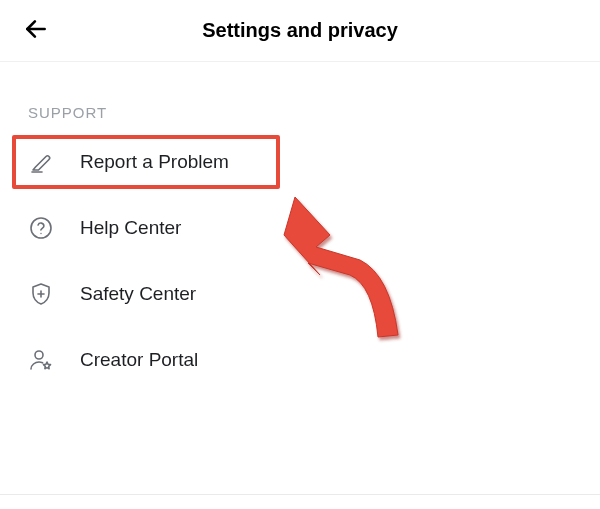 The height and width of the screenshot is (509, 600). Describe the element at coordinates (300, 31) in the screenshot. I see `page-header: Settings and privacy` at that location.